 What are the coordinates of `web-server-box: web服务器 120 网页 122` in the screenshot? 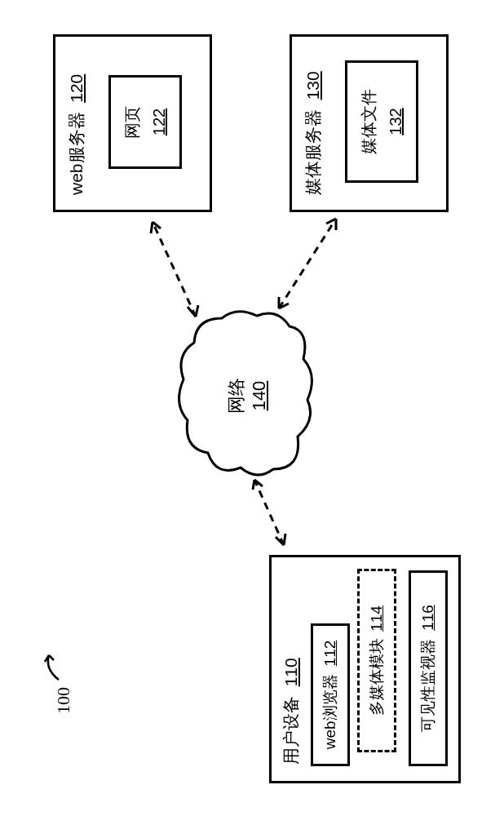 It's located at (132, 123).